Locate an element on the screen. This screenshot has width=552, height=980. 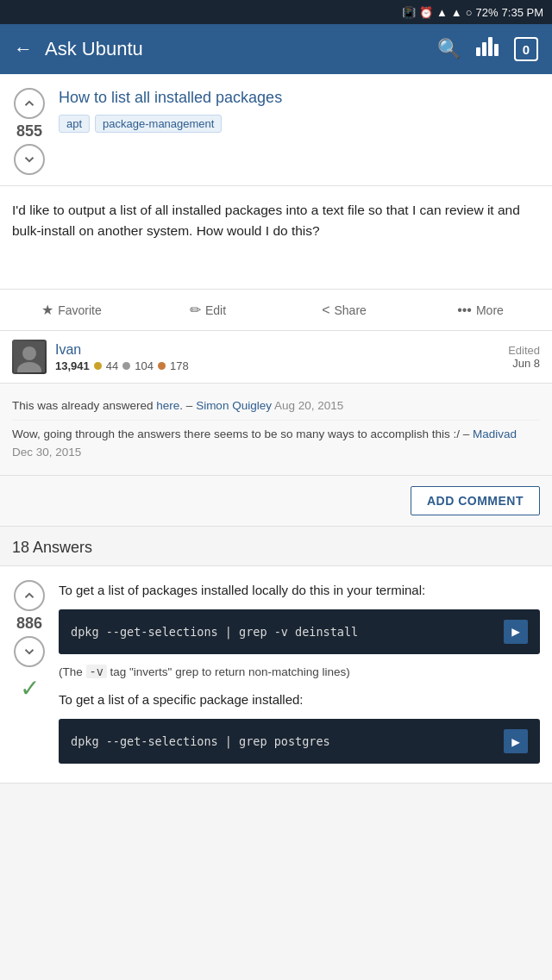
chart-icon is located at coordinates (487, 49).